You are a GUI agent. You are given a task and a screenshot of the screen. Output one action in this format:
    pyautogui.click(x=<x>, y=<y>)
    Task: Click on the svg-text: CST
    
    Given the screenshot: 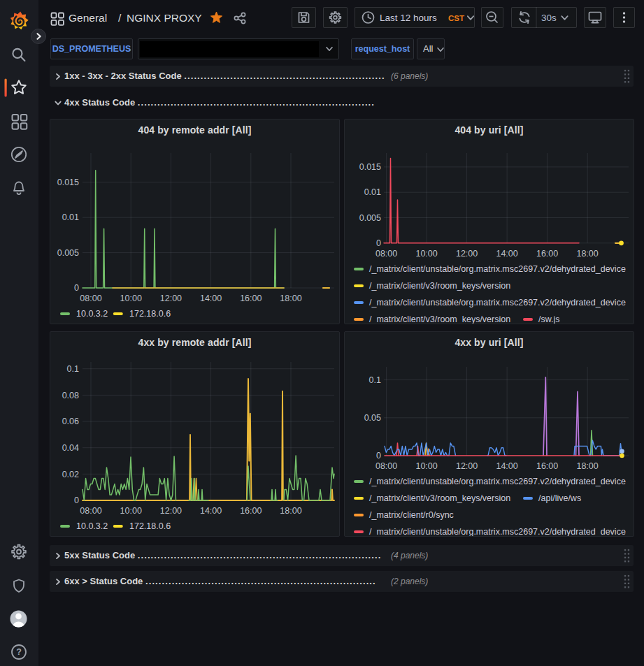 What is the action you would take?
    pyautogui.click(x=456, y=18)
    